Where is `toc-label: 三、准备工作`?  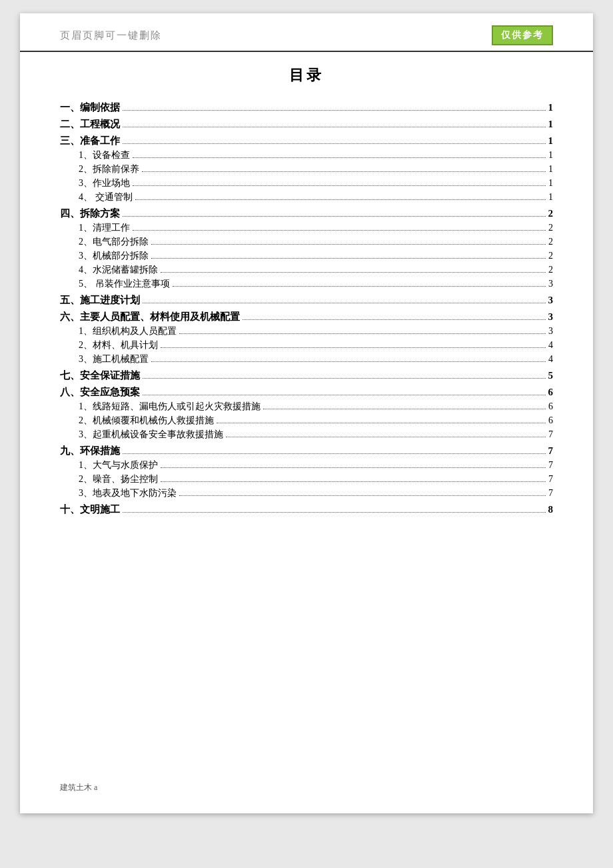 toc-label: 三、准备工作 is located at coordinates (90, 141).